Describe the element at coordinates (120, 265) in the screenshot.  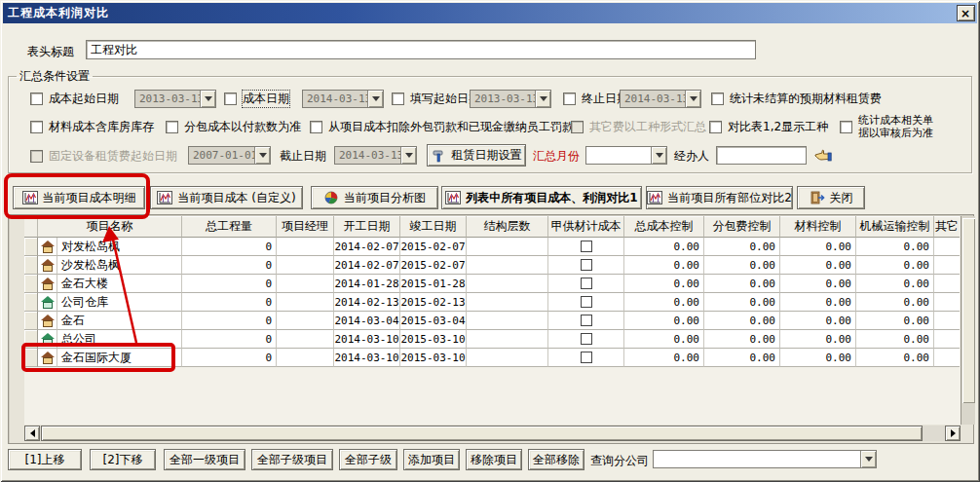
I see `project-name-cell: 沙发松岛枫` at that location.